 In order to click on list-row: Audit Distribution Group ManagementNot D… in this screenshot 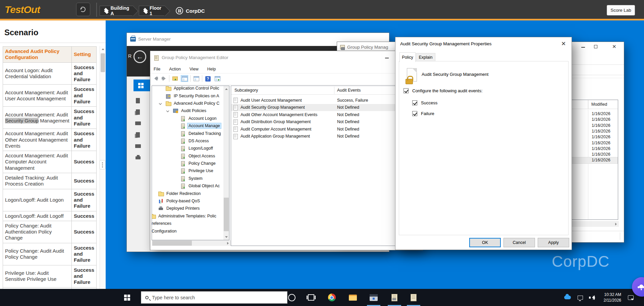, I will do `click(326, 122)`.